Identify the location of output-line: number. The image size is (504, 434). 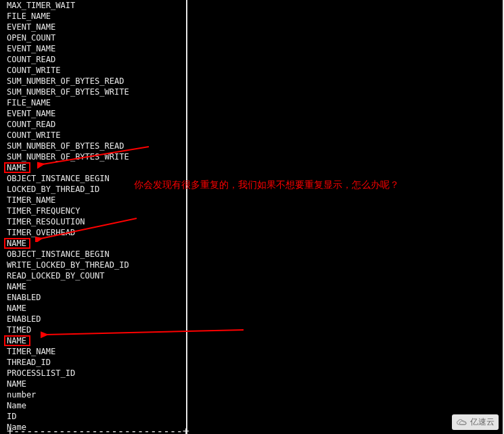
(68, 395).